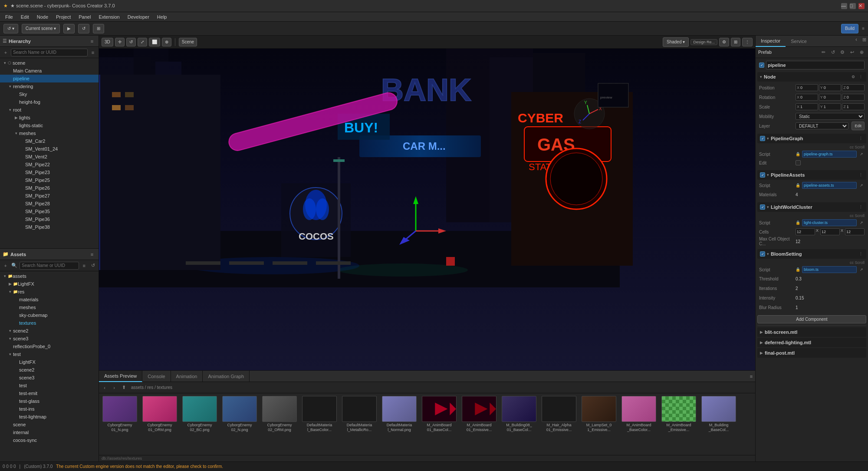 This screenshot has height=471, width=868. I want to click on light-world-cluster-header: ✓ ▾ LightWorldCluster ⋮, so click(812, 207).